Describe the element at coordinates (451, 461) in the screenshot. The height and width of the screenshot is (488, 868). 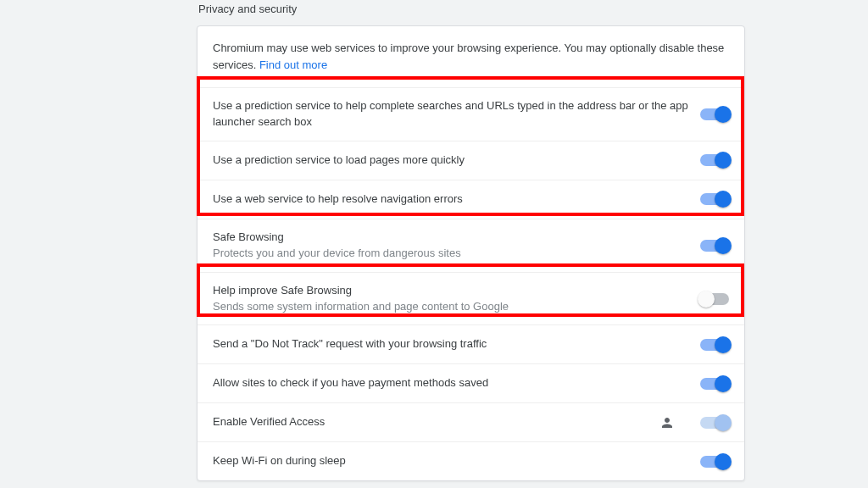
I see `settings-row-title: Keep Wi-Fi on during sleep` at that location.